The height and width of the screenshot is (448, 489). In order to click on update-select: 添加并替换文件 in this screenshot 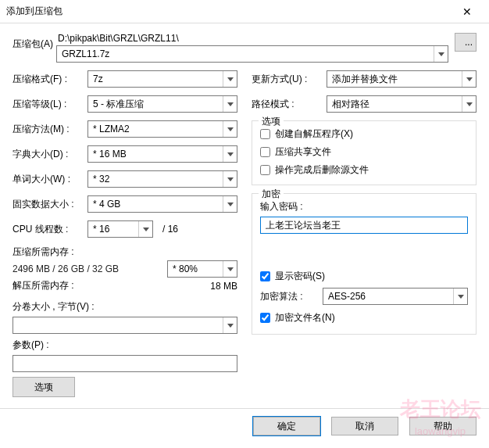, I will do `click(402, 79)`.